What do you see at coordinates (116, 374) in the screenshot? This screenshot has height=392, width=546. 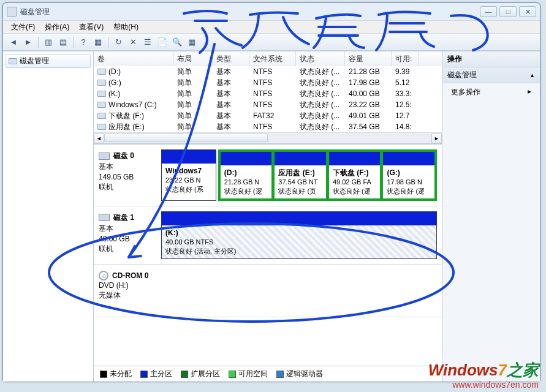 I see `legend-unallocated: 未分配` at bounding box center [116, 374].